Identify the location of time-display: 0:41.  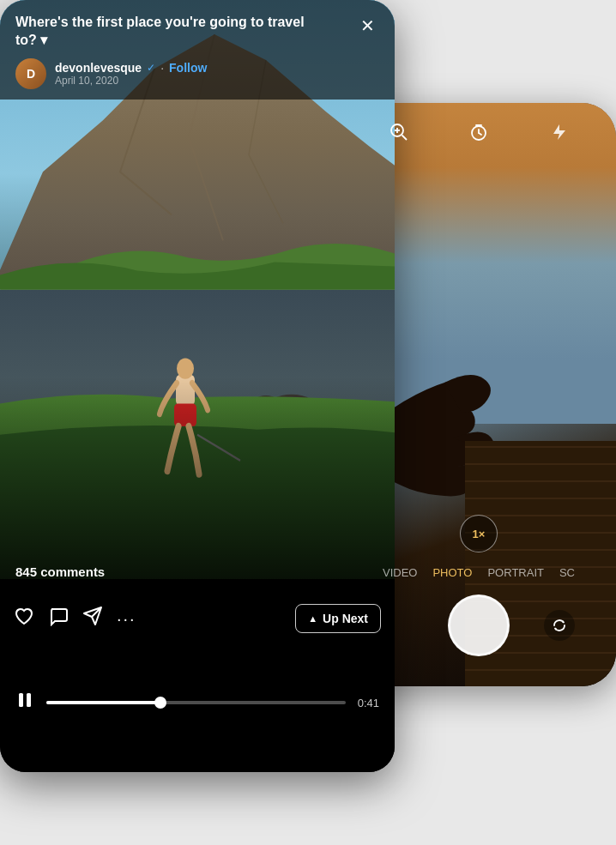
(369, 703).